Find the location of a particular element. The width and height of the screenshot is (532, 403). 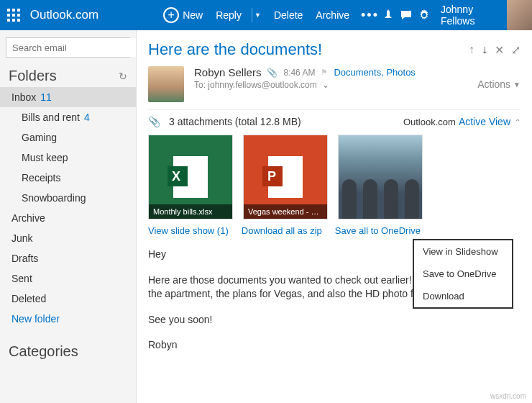

attachment-photo is located at coordinates (380, 177).